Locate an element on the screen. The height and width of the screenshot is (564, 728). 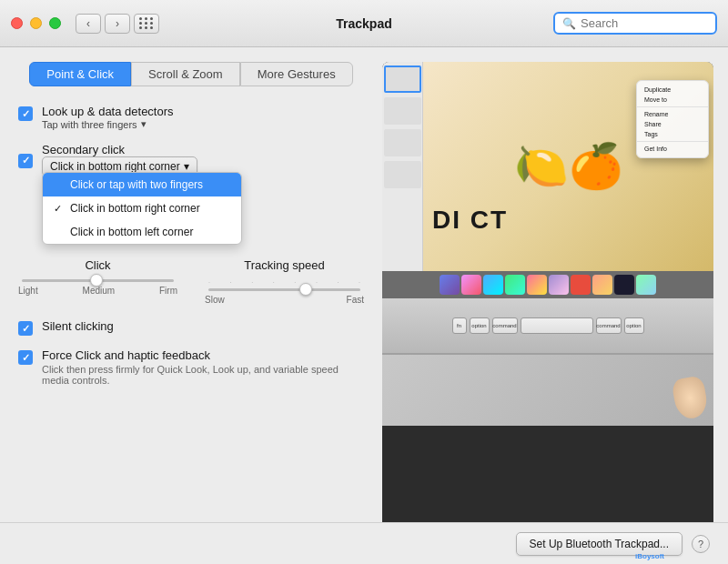
tracking-label-fast: Fast is located at coordinates (355, 300).